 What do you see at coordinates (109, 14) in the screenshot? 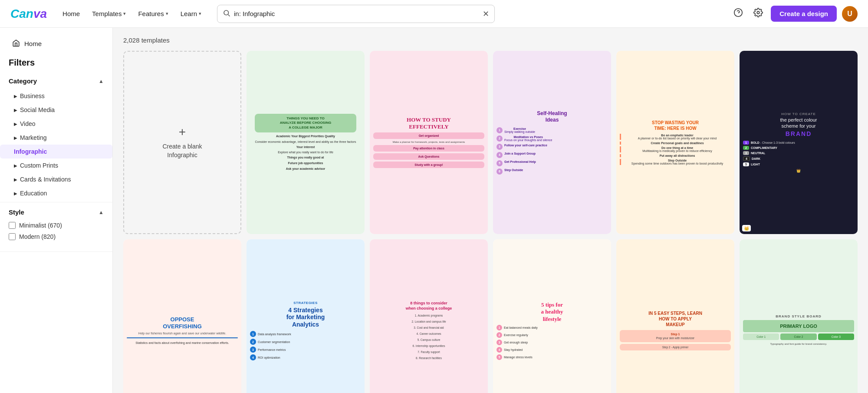
I see `nav-templates: Templates ▾` at bounding box center [109, 14].